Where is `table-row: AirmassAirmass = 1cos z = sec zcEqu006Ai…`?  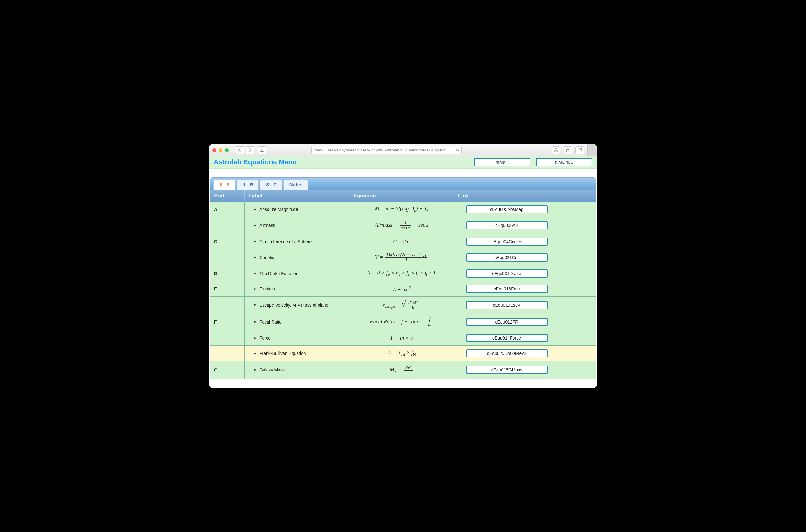
table-row: AirmassAirmass = 1cos z = sec zcEqu006Ai… is located at coordinates (403, 225).